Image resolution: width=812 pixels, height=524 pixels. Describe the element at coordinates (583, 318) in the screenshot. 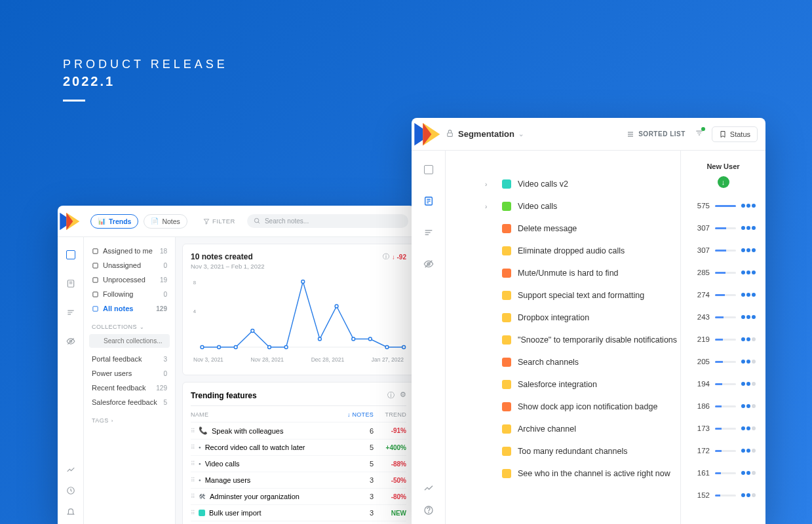

I see `segment-item: Dropbox integration` at that location.